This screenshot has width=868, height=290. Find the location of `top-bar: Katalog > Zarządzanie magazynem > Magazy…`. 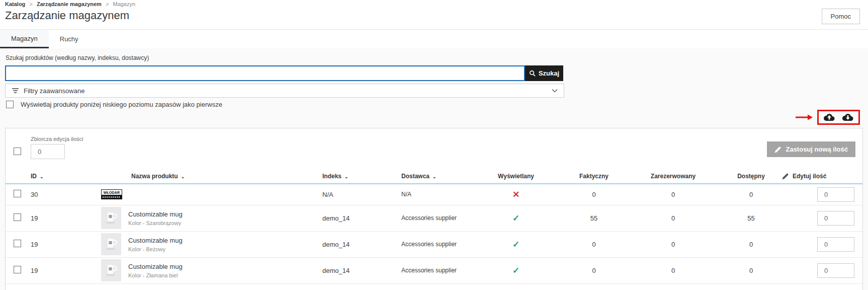

top-bar: Katalog > Zarządzanie magazynem > Magazy… is located at coordinates (434, 15).